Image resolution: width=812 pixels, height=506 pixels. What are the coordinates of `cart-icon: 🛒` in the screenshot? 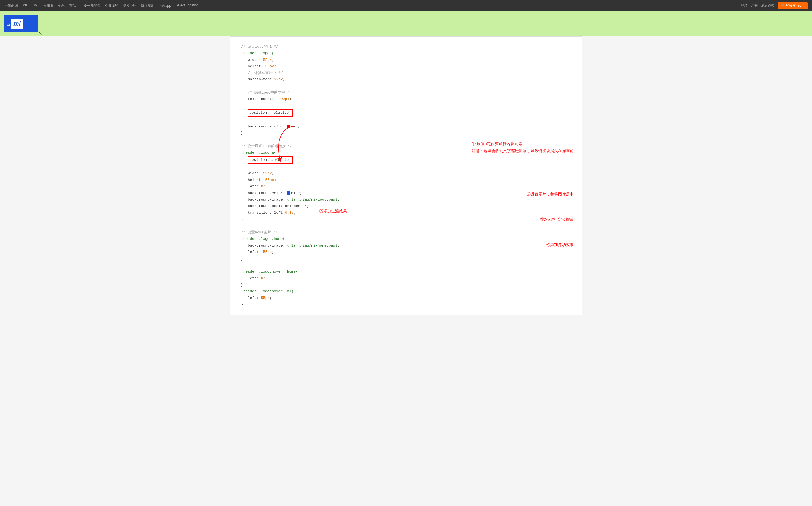 It's located at (783, 6).